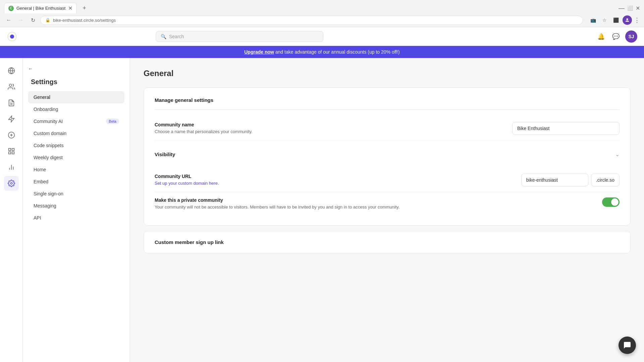 The width and height of the screenshot is (644, 362). I want to click on search-placeholder: Search, so click(176, 37).